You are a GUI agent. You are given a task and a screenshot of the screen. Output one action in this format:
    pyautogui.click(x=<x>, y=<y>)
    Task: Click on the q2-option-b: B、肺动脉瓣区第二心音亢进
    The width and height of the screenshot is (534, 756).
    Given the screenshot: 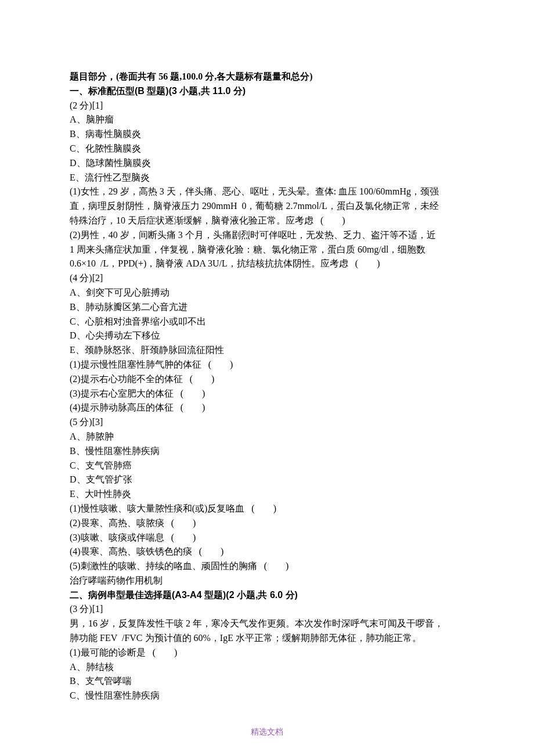 What is the action you would take?
    pyautogui.click(x=267, y=308)
    